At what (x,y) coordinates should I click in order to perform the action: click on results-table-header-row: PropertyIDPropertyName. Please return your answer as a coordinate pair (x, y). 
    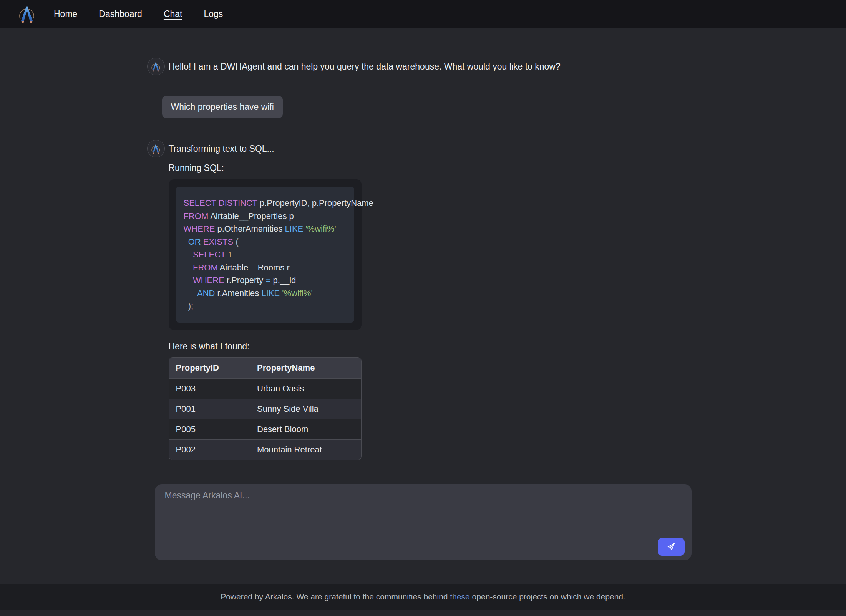
    Looking at the image, I should click on (265, 368).